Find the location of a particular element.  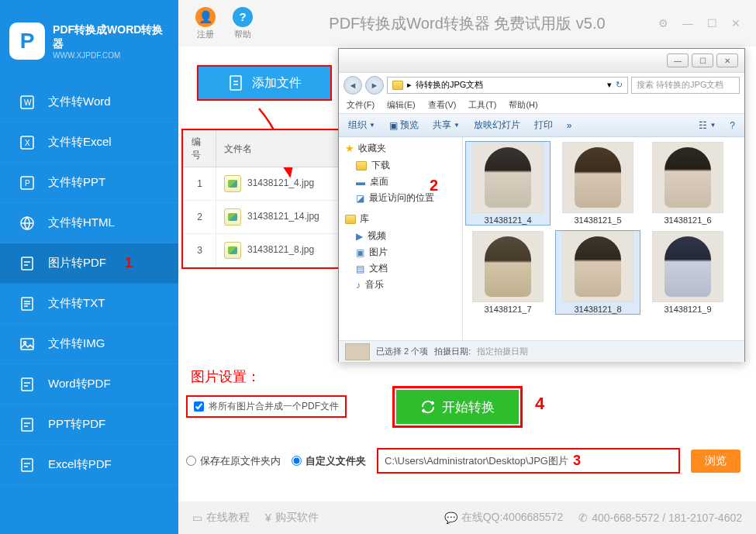

tool-preview: ▣ 预览 is located at coordinates (404, 126).